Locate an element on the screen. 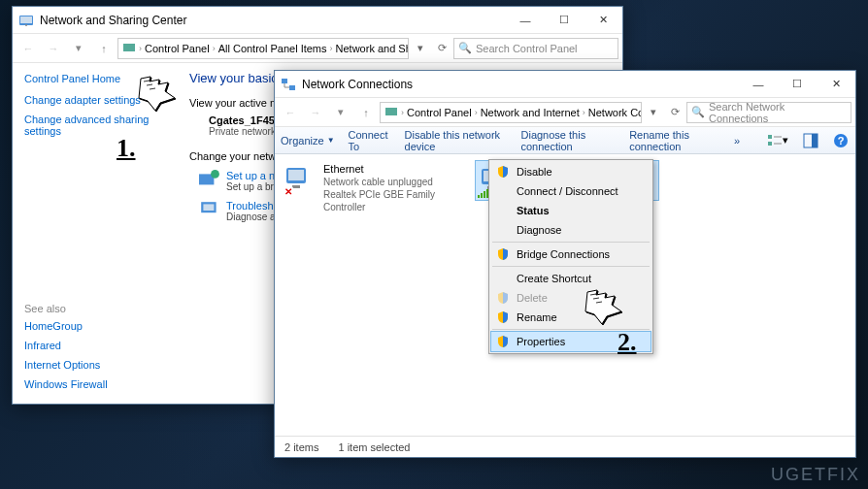 This screenshot has width=868, height=489. titlebar: Network and Sharing Center — ☐ ✕ is located at coordinates (317, 20).